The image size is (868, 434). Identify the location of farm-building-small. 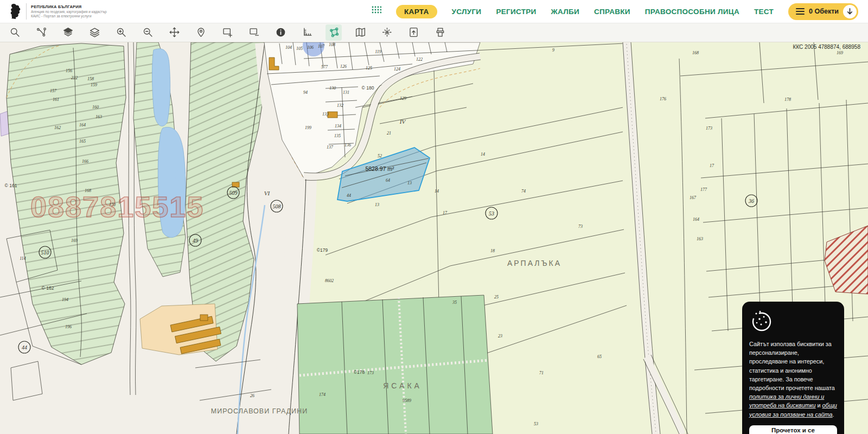
(204, 318).